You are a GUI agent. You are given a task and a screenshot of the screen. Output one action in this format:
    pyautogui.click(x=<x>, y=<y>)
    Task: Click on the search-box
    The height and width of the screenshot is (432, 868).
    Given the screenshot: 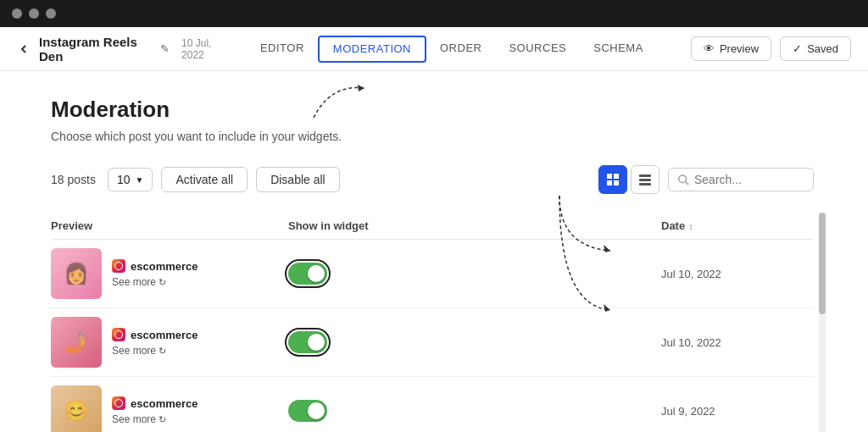 What is the action you would take?
    pyautogui.click(x=741, y=180)
    